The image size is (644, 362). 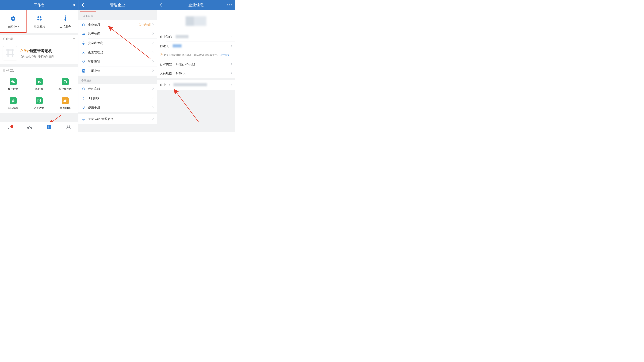 What do you see at coordinates (74, 39) in the screenshot?
I see `chevron-down-icon` at bounding box center [74, 39].